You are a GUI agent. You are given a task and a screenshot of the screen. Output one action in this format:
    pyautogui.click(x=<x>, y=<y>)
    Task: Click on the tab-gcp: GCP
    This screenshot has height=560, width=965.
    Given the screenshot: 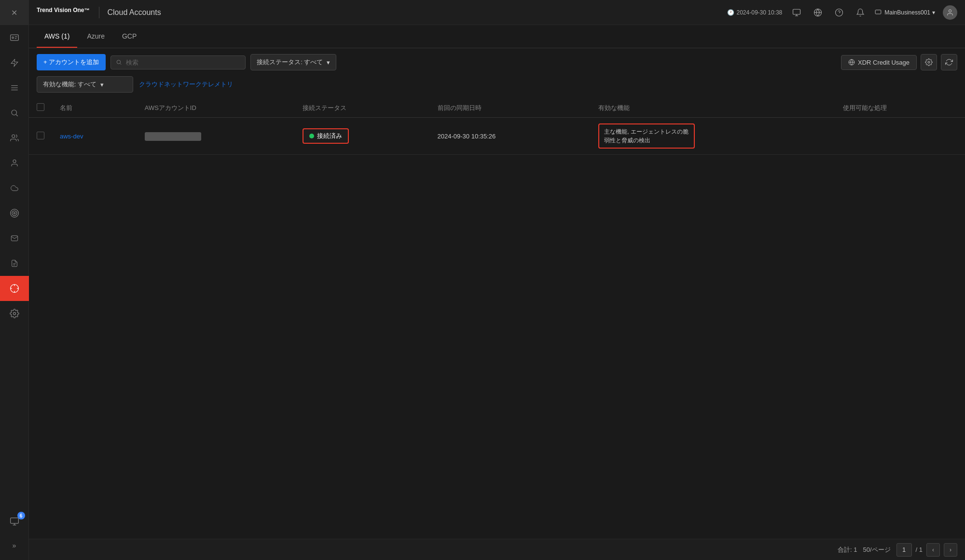 What is the action you would take?
    pyautogui.click(x=129, y=37)
    